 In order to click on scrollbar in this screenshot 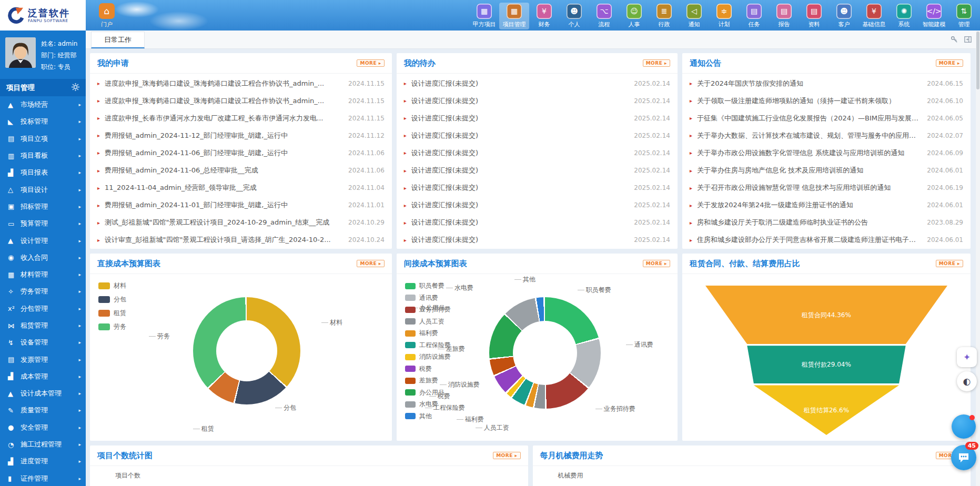, I will do `click(978, 258)`.